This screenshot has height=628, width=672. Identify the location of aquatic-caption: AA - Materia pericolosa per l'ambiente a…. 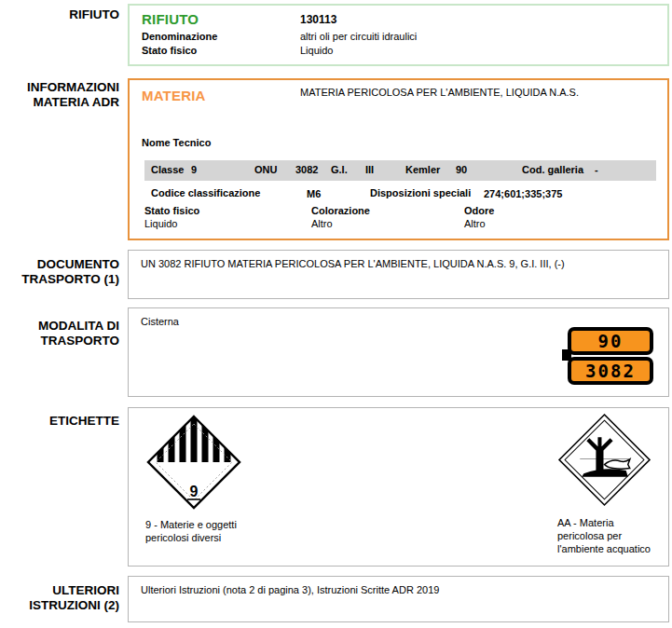
(608, 536).